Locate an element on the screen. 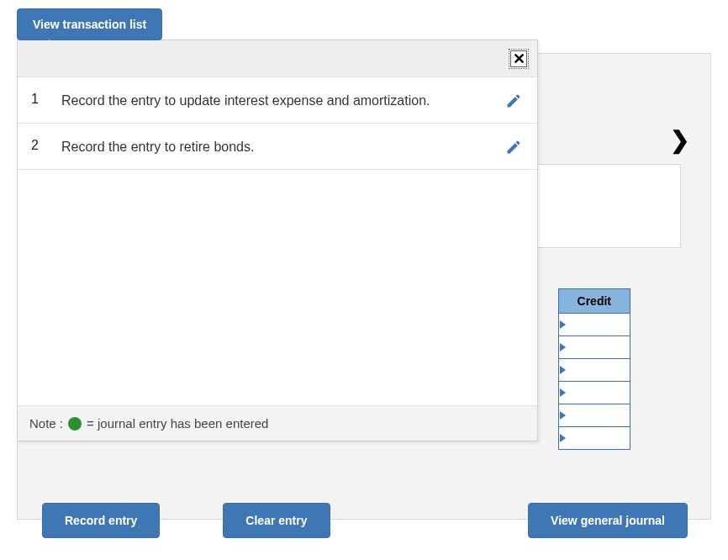 The image size is (728, 560). credit-header: Credit is located at coordinates (593, 301).